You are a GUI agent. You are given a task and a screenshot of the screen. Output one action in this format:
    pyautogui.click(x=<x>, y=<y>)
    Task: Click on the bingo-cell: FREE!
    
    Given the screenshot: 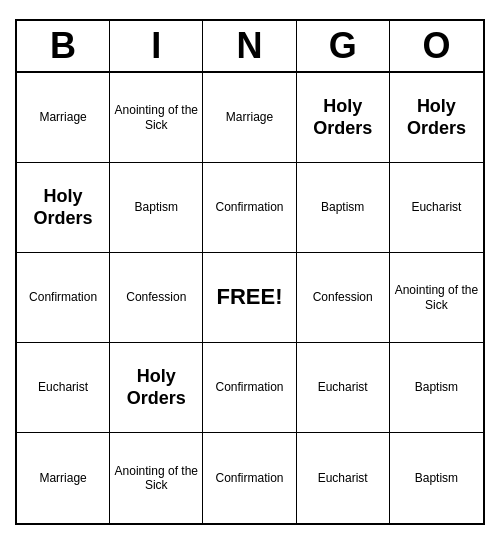 What is the action you would take?
    pyautogui.click(x=250, y=298)
    